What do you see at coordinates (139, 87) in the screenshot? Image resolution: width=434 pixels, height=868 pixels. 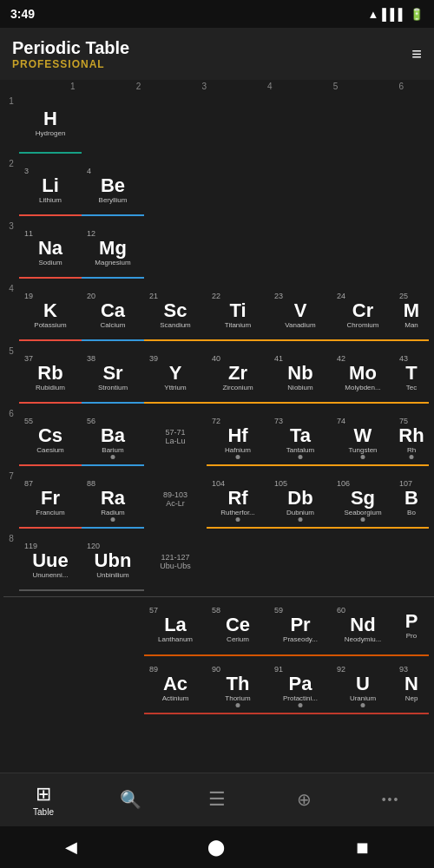 I see `col-2: 2` at bounding box center [139, 87].